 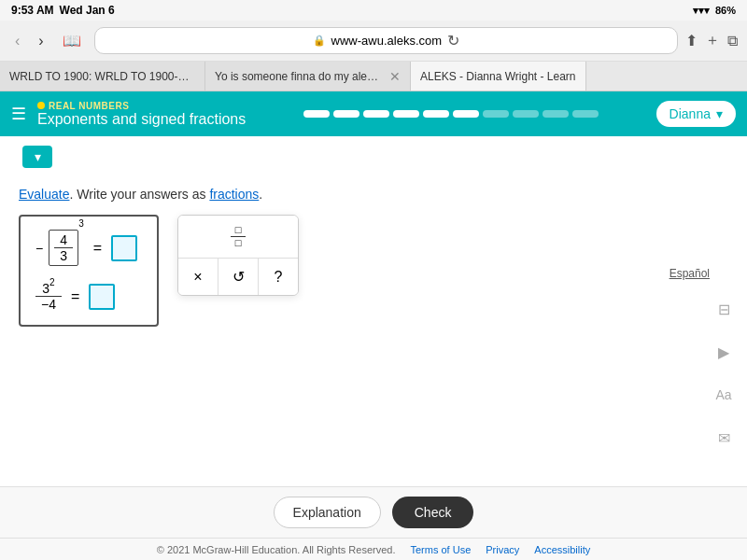 What do you see at coordinates (719, 114) in the screenshot?
I see `user-chevron-icon: ▾` at bounding box center [719, 114].